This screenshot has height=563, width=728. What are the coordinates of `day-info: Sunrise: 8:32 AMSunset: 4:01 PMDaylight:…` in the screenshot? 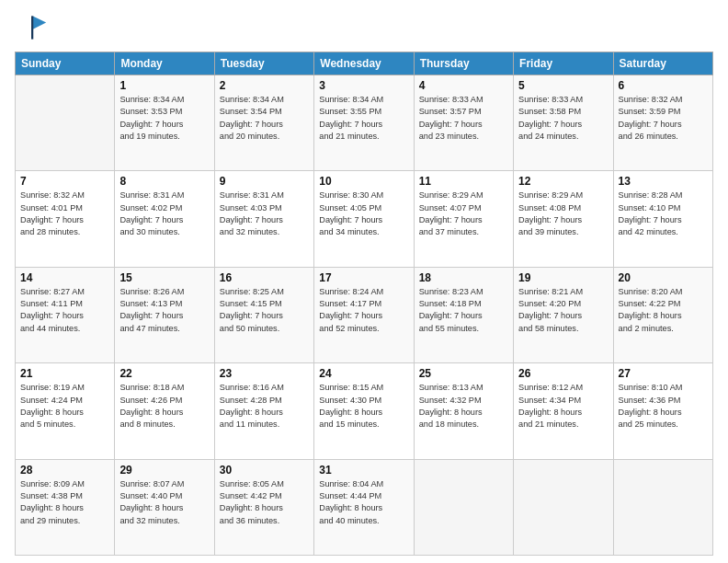 It's located at (64, 213).